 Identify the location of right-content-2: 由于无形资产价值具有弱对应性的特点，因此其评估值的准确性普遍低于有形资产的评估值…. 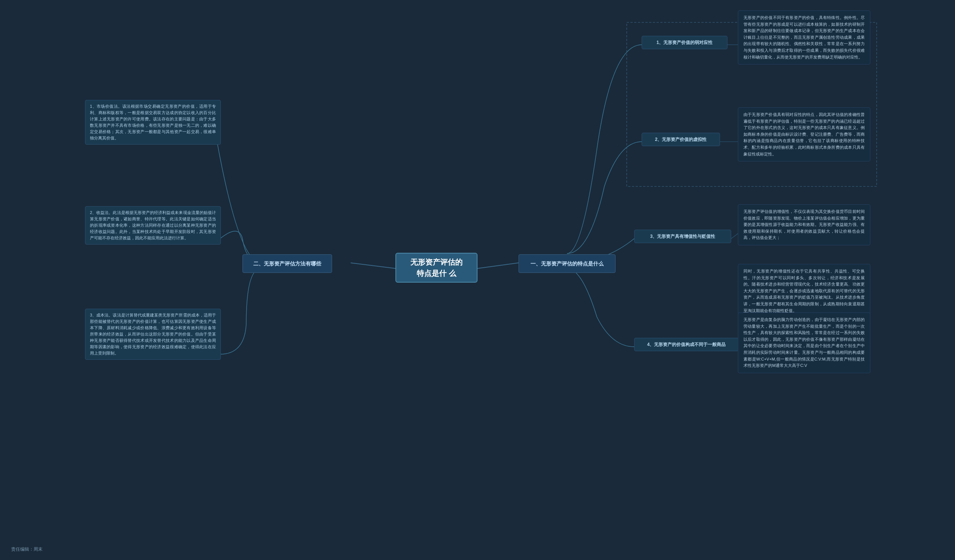
(804, 134).